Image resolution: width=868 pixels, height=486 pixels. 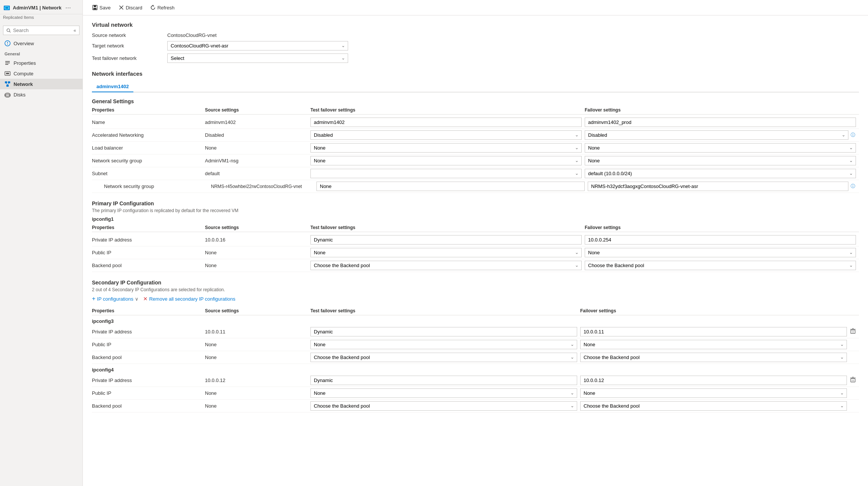 What do you see at coordinates (448, 252) in the screenshot?
I see `test-failover-public-ip-cell: None` at bounding box center [448, 252].